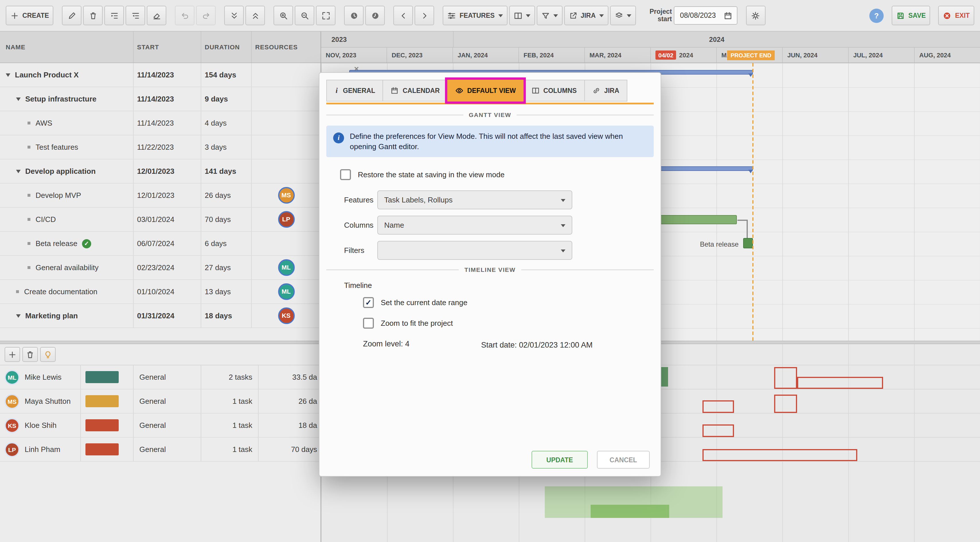  Describe the element at coordinates (93, 15) in the screenshot. I see `delete-button` at that location.